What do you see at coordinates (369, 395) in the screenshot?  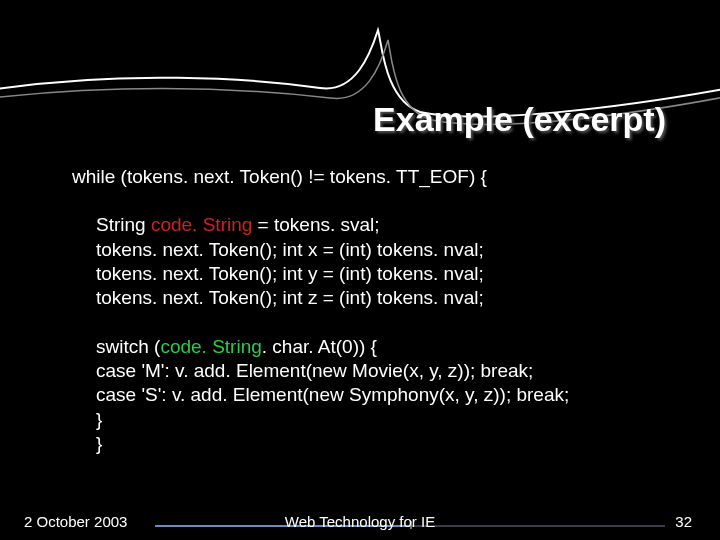 I see `code-line: case 'S': v. add. Element(new Symphony(x…` at bounding box center [369, 395].